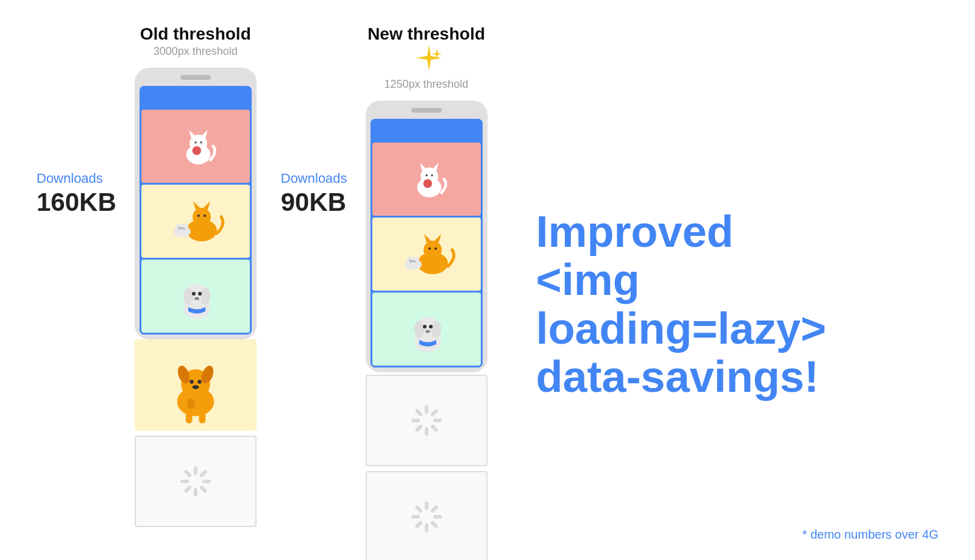  I want to click on old-downloads-value: 160KB, so click(77, 202).